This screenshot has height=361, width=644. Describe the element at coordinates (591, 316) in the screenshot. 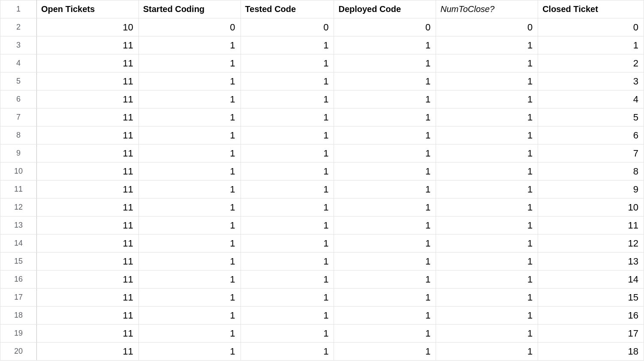

I see `cell: 16` at that location.